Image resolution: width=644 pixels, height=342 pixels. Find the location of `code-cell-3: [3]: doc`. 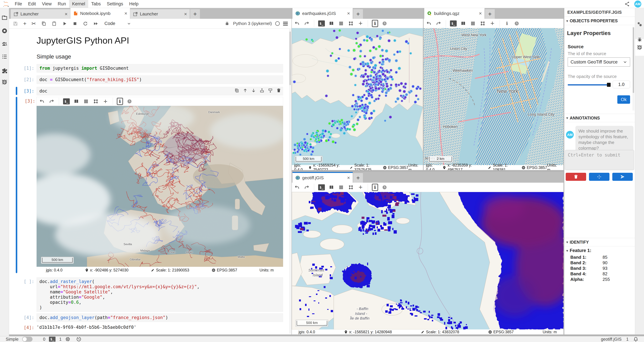

code-cell-3: [3]: doc is located at coordinates (150, 91).